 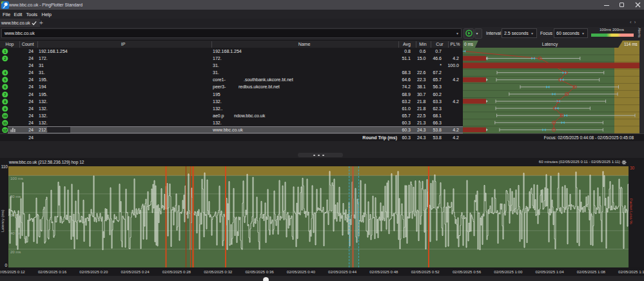 What do you see at coordinates (5, 130) in the screenshot?
I see `svg-text: 12` at bounding box center [5, 130].